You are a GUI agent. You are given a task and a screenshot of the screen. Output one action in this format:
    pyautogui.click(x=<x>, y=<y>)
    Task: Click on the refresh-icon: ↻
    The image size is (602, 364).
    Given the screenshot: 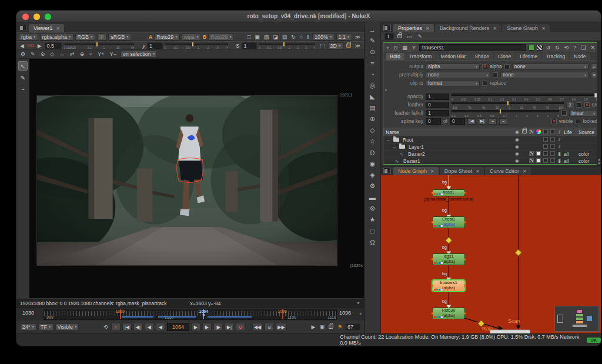 What is the action you would take?
    pyautogui.click(x=293, y=37)
    